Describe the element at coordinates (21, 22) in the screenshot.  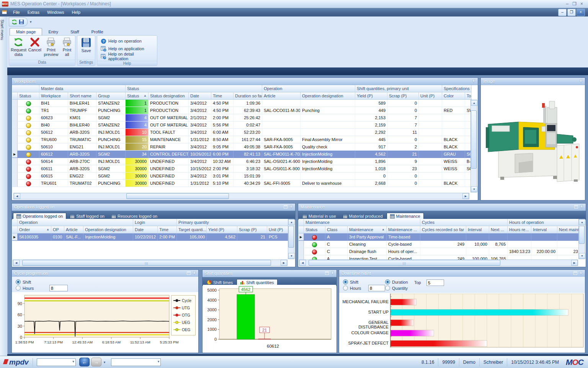
I see `save-icon` at that location.